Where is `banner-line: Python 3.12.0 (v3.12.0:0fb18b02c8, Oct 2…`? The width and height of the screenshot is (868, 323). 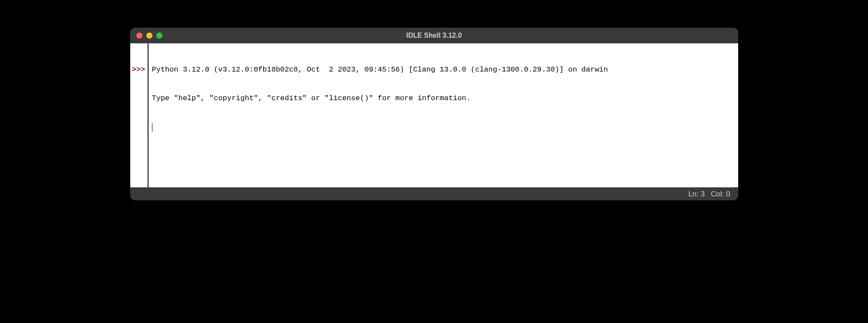 banner-line: Python 3.12.0 (v3.12.0:0fb18b02c8, Oct 2… is located at coordinates (443, 70).